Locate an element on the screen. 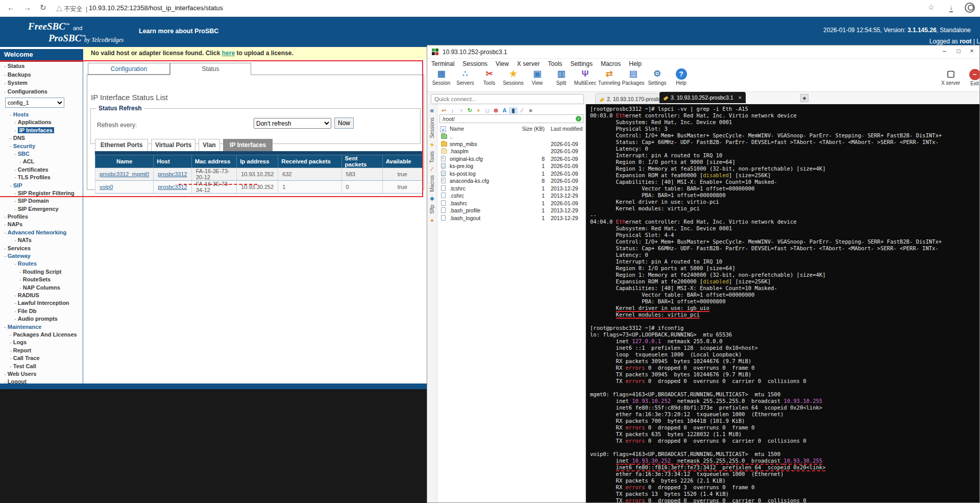  file-row-ks-post-log: ks-post.log12026-01-09 is located at coordinates (511, 175).